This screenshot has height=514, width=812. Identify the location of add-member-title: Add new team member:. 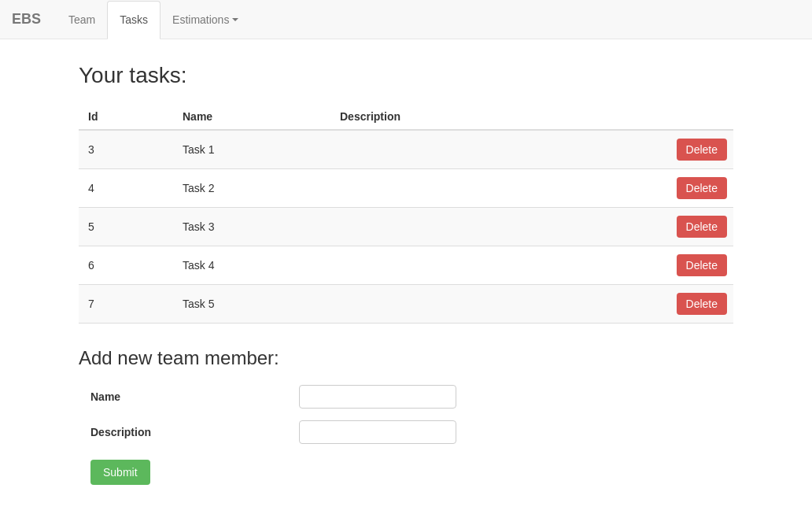
(406, 358).